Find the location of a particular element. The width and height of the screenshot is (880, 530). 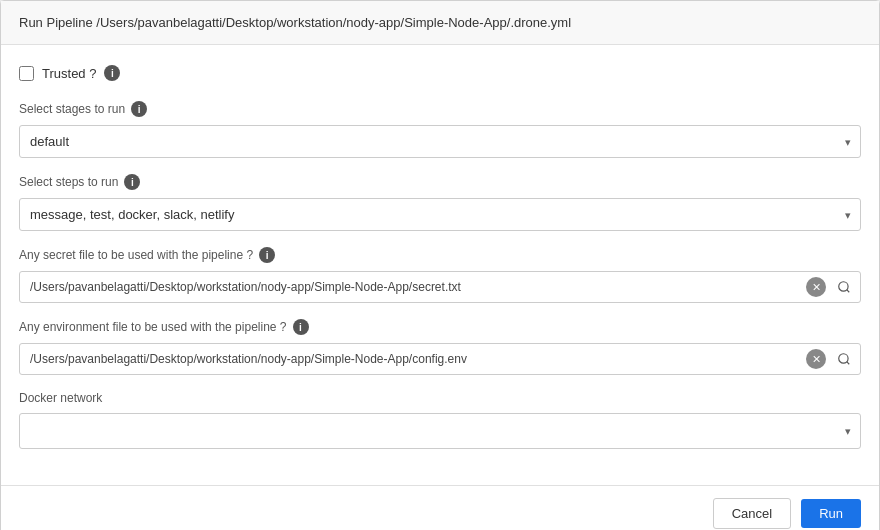

run-button: Run is located at coordinates (831, 514).